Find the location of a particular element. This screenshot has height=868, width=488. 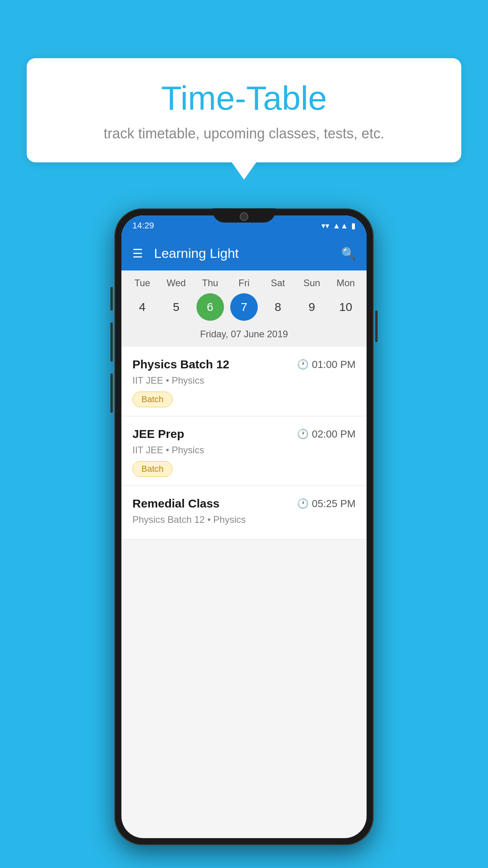

schedule-item-2-header: JEE Prep 🕐 02:00 PM is located at coordinates (244, 434).